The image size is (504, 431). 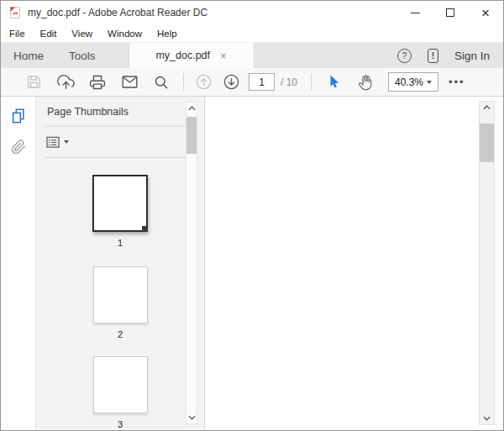 What do you see at coordinates (415, 13) in the screenshot?
I see `minimize-button` at bounding box center [415, 13].